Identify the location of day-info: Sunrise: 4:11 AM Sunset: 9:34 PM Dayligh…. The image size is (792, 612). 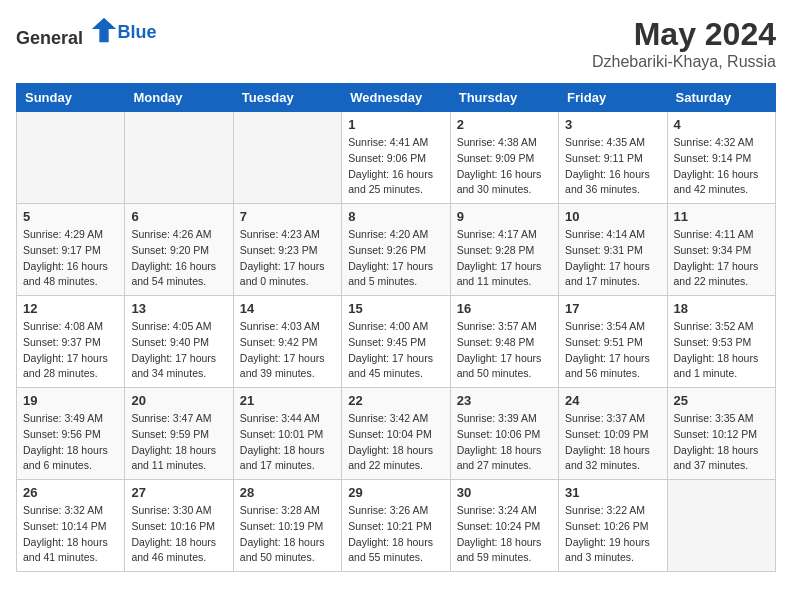
(722, 258).